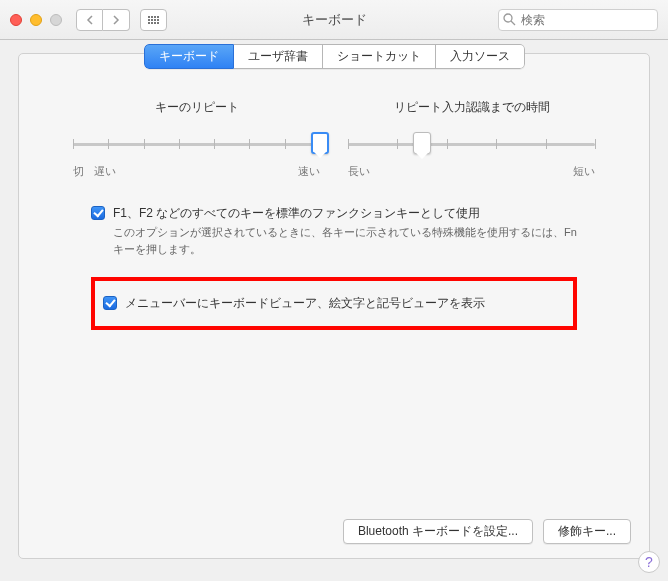 The width and height of the screenshot is (668, 581). I want to click on fn-keys-row: F1、F2 などのすべてのキーを標準のファンクションキーとして使用, so click(334, 214).